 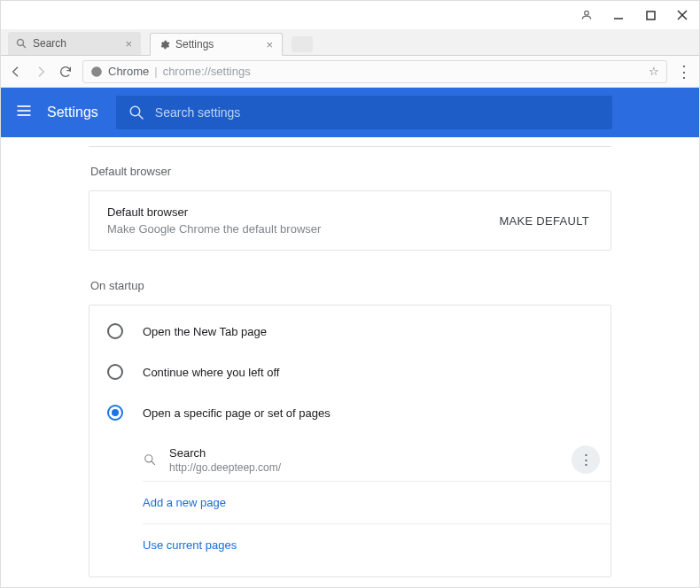 What do you see at coordinates (544, 221) in the screenshot?
I see `make-default-button: MAKE DEFAULT` at bounding box center [544, 221].